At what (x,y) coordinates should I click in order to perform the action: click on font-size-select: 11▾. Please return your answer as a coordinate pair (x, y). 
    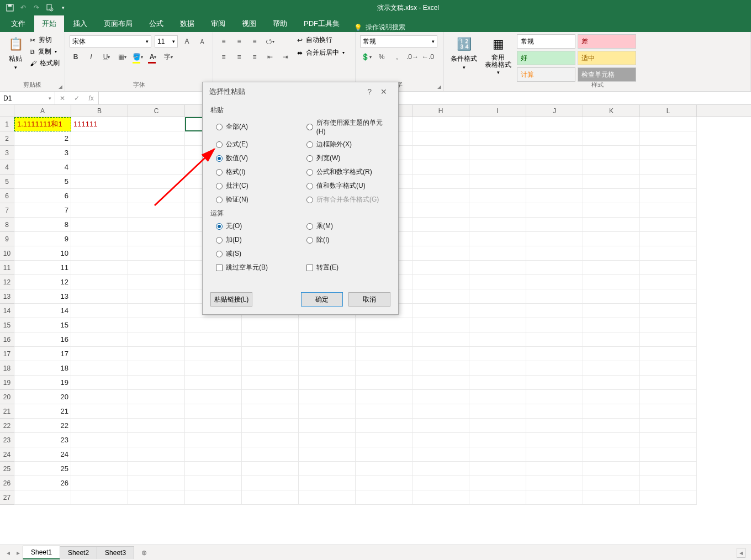
    Looking at the image, I should click on (166, 41).